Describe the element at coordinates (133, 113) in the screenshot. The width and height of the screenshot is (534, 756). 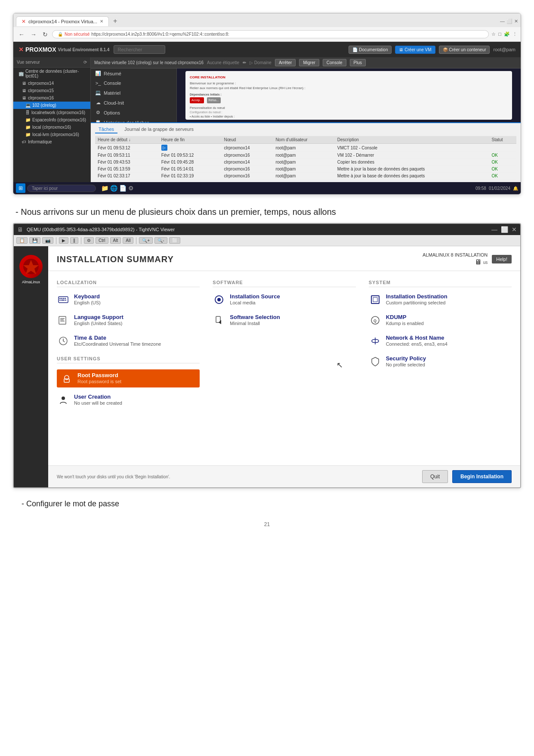
I see `panel-item-options: ⚙ Options` at that location.